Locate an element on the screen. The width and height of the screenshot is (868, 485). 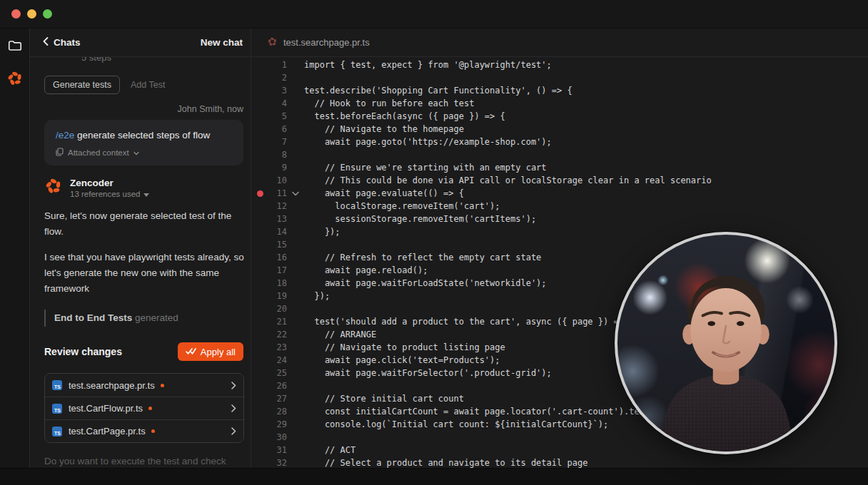
changed-file-row: TS test.CartPage.pr.ts is located at coordinates (144, 431).